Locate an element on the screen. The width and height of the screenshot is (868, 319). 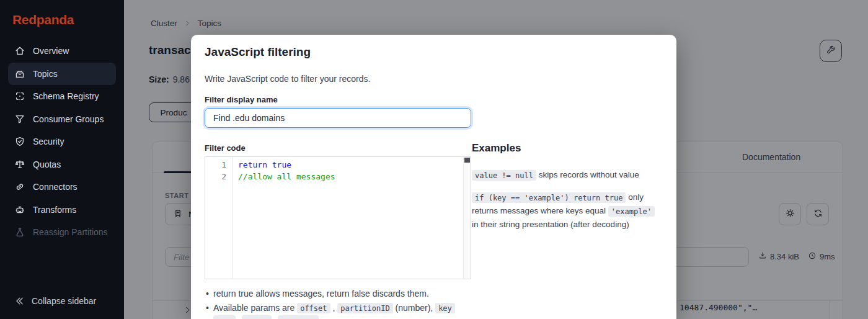
filter-name-label: Filter display name is located at coordinates (241, 99).